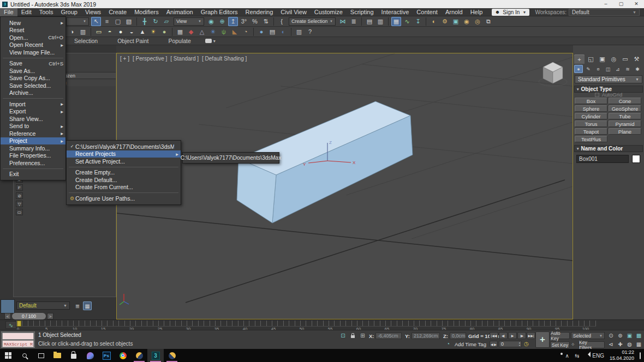 The image size is (644, 362). Describe the element at coordinates (592, 345) in the screenshot. I see `key-filters-button: Key Filters...` at that location.